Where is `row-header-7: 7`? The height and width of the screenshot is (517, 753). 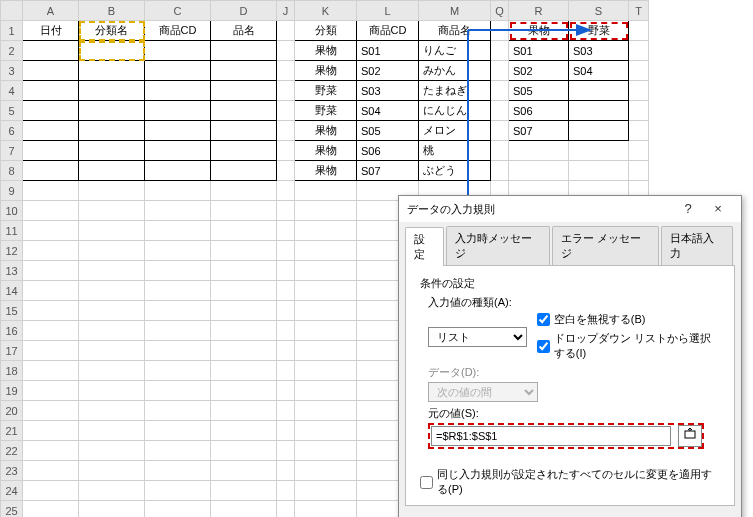 row-header-7: 7 is located at coordinates (12, 151).